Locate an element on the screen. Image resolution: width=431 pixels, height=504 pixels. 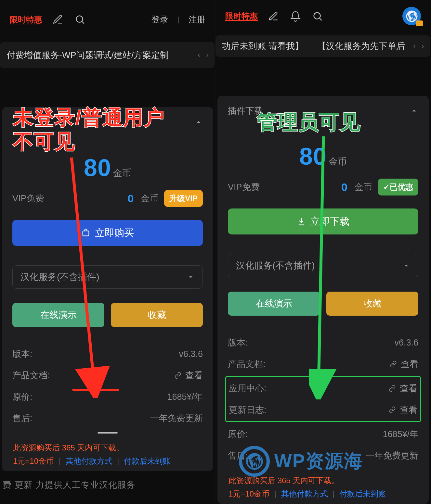
price-value: 80 is located at coordinates (313, 157).